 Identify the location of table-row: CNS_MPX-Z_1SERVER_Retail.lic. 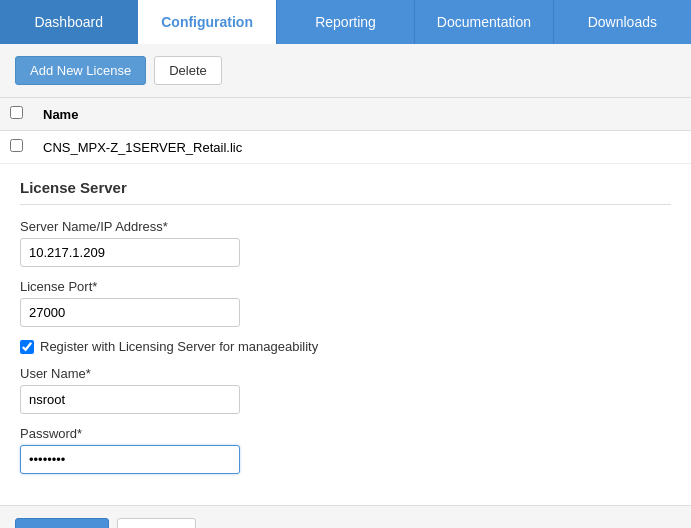
(346, 148).